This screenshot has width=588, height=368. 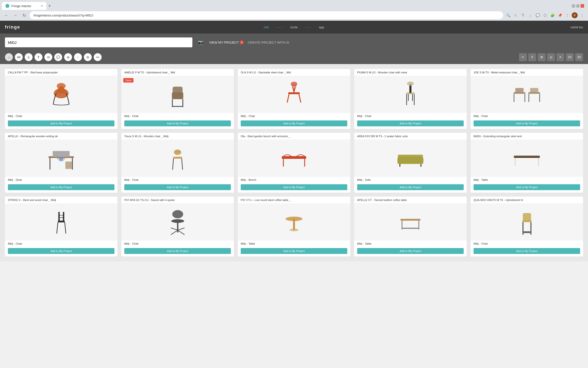 I want to click on product-category: Bench, so click(x=253, y=180).